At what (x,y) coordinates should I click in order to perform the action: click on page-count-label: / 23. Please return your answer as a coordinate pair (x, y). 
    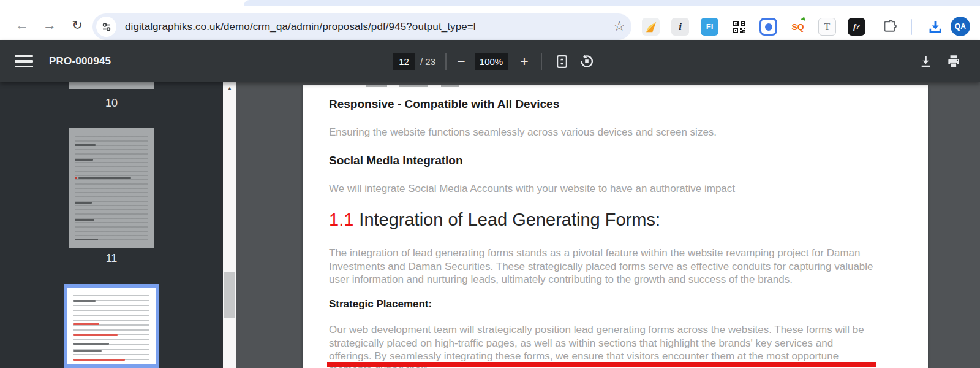
    Looking at the image, I should click on (428, 61).